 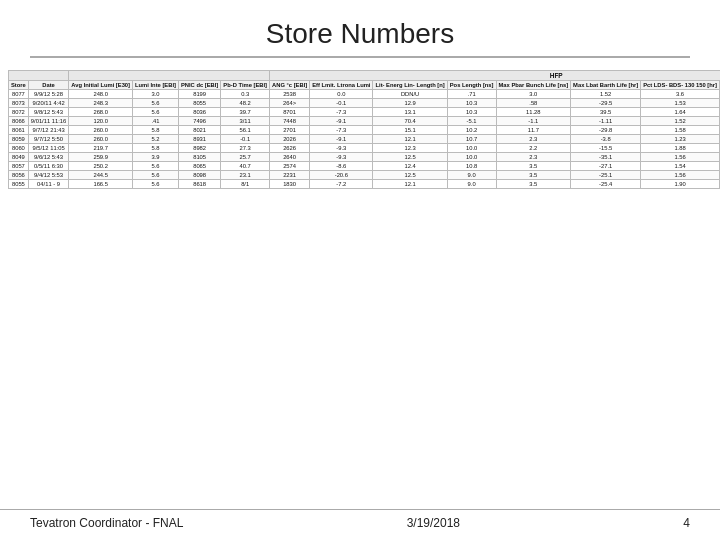 I want to click on table-cell: 8098, so click(x=199, y=176).